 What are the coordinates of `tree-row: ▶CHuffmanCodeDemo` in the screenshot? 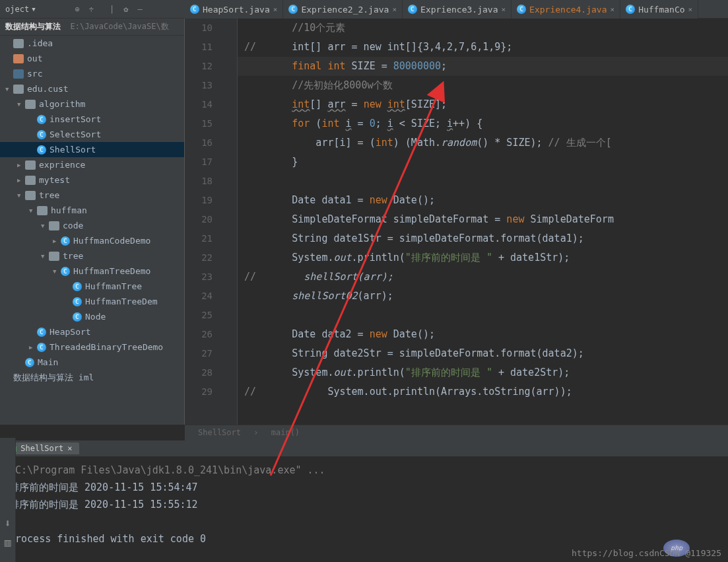 It's located at (92, 240).